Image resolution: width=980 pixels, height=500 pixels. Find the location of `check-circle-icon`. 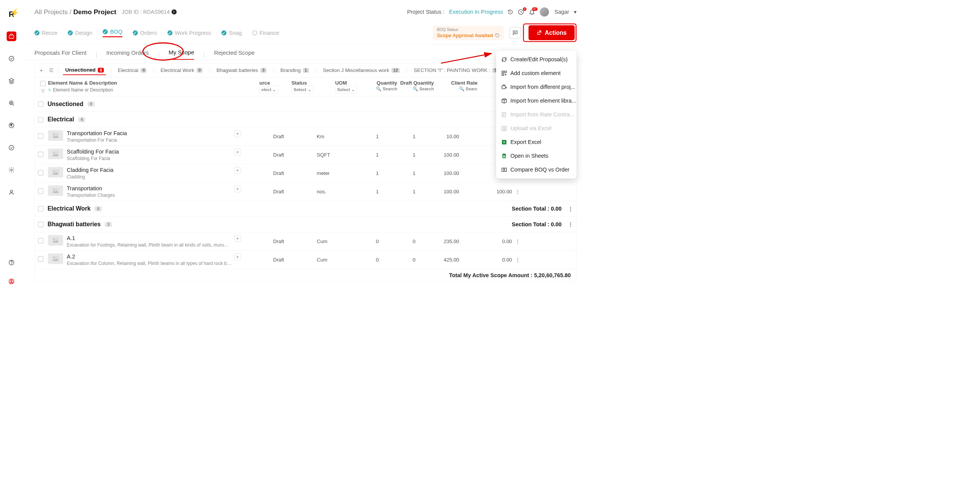

check-circle-icon is located at coordinates (11, 58).